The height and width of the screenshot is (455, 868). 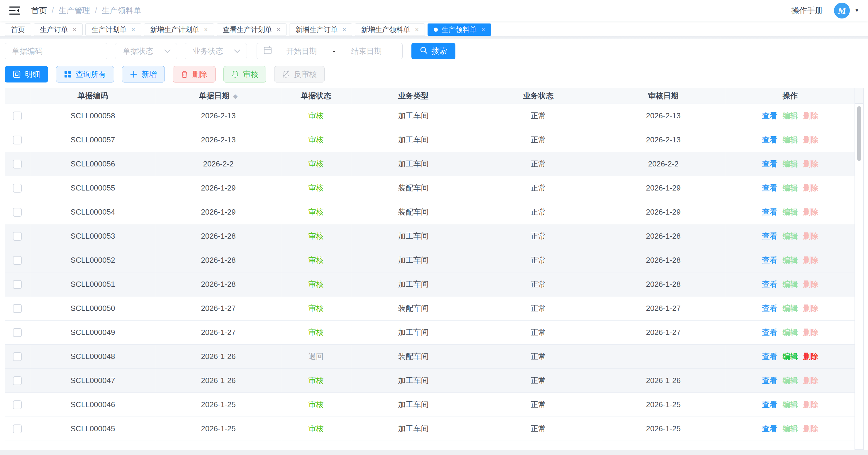 I want to click on doc-code-cell: SCLL000052, so click(x=93, y=260).